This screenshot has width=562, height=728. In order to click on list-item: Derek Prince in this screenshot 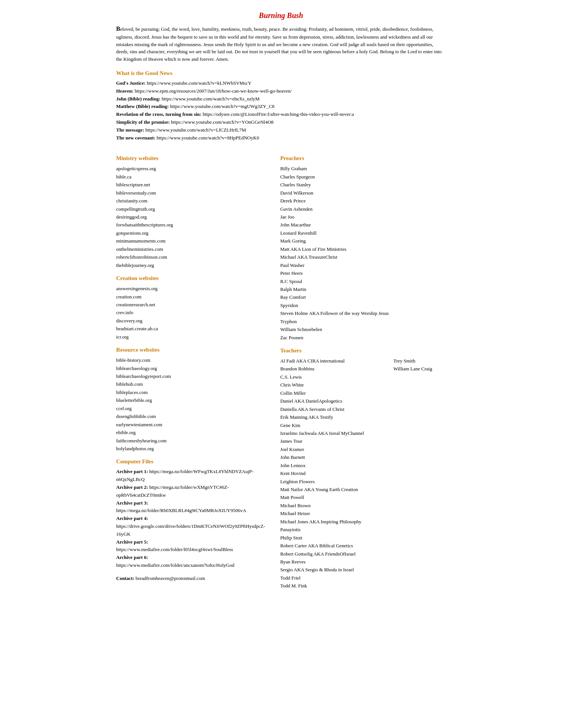, I will do `click(363, 201)`.